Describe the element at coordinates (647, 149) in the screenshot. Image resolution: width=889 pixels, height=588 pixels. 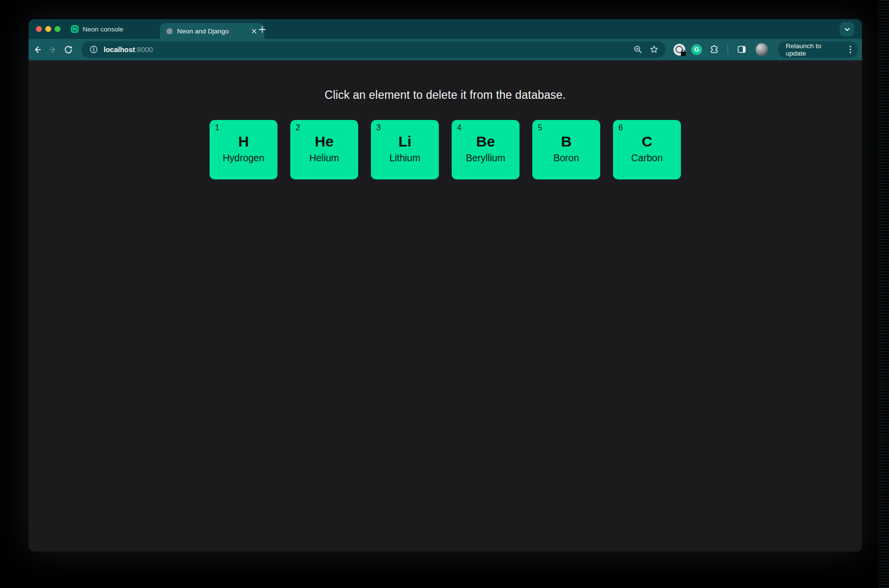
I see `element-card-carbon: 6 C Carbon` at that location.